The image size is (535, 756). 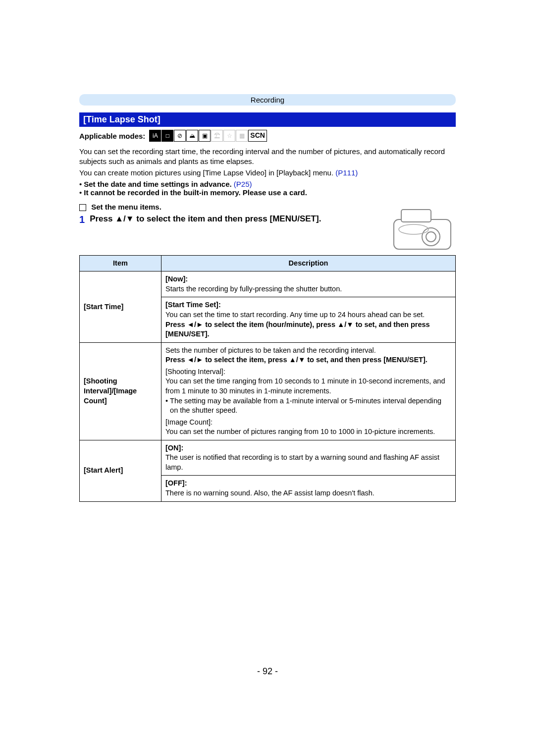 What do you see at coordinates (205, 219) in the screenshot?
I see `step-text: Press ▲/▼ to select the item and then pr…` at bounding box center [205, 219].